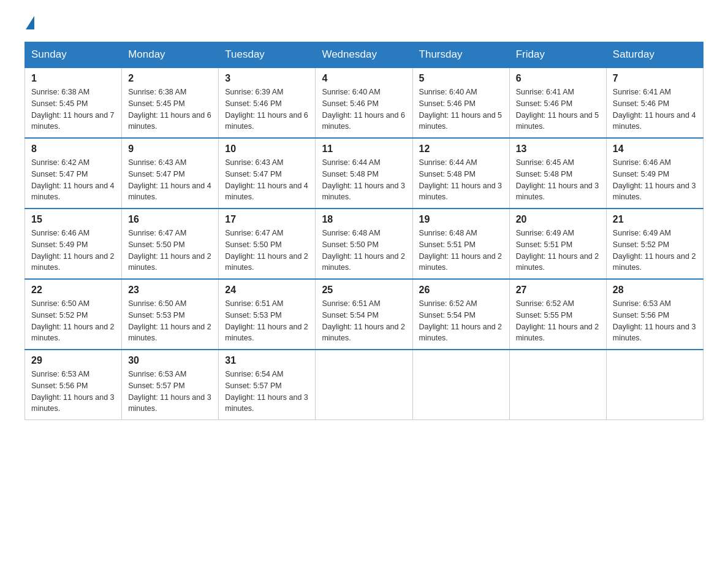  What do you see at coordinates (74, 290) in the screenshot?
I see `day-number: 22` at bounding box center [74, 290].